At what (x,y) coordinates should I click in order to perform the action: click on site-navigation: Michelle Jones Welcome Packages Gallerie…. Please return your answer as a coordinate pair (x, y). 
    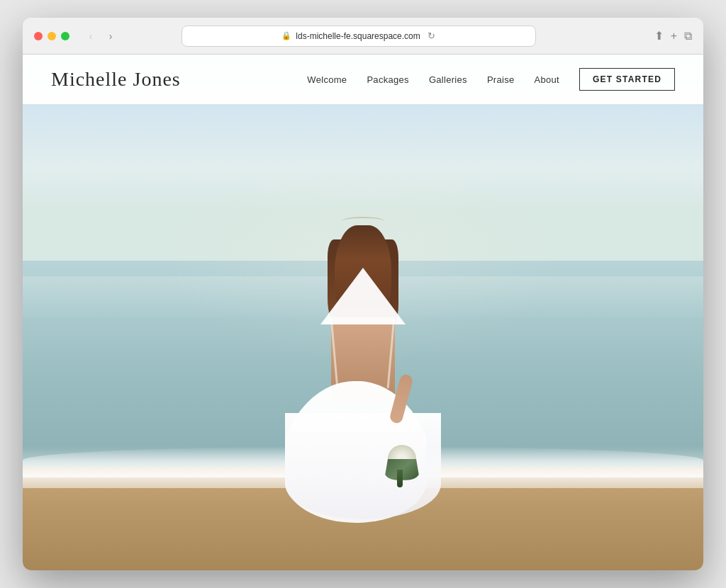
    Looking at the image, I should click on (363, 79).